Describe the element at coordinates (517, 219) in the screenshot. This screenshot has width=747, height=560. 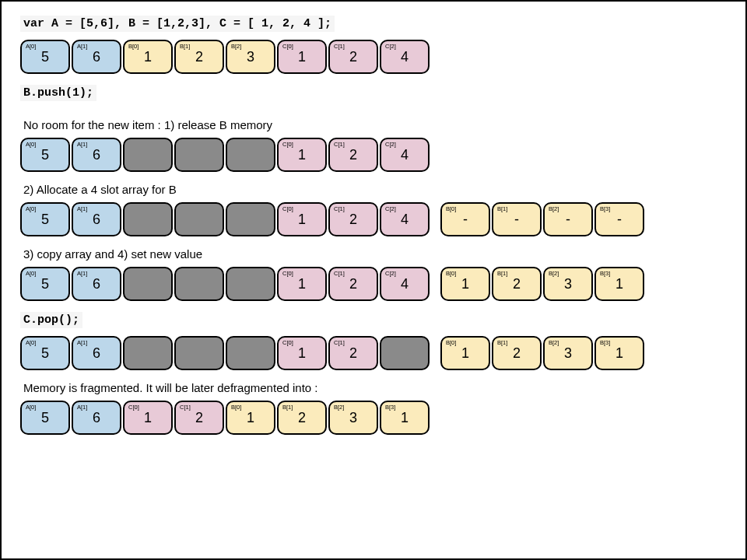
I see `memory-cell: B[1]-` at that location.